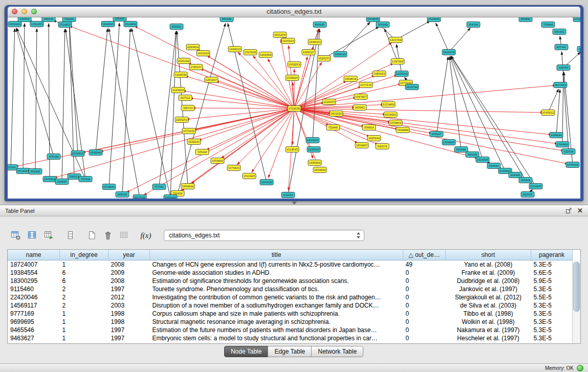 The height and width of the screenshot is (372, 588). I want to click on cell-short: Tibbo et al. (1998), so click(488, 314).